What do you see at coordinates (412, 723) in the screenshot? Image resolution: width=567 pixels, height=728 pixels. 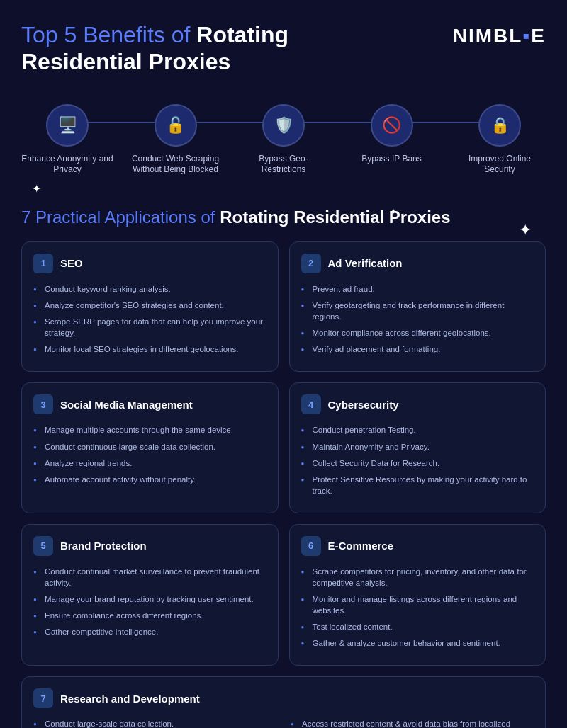 I see `list-item: Access restricted content & avoid data b…` at bounding box center [412, 723].